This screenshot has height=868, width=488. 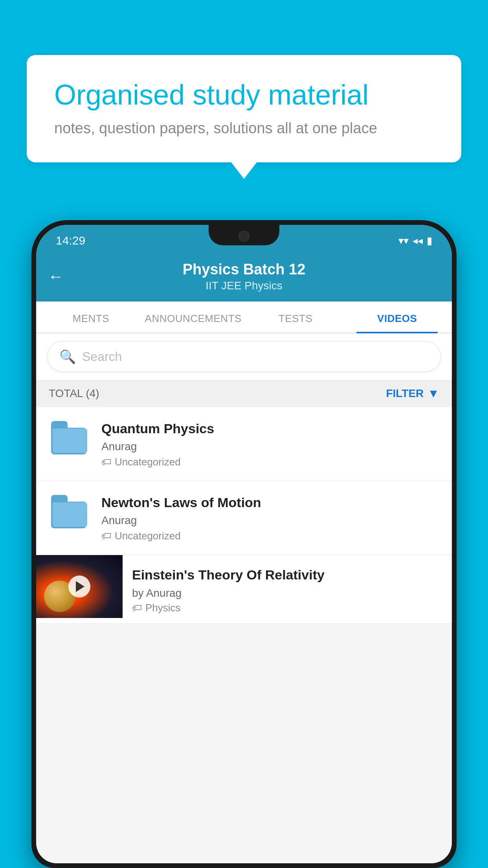 I want to click on speech-bubble-section: Organised study material notes, question…, so click(x=244, y=108).